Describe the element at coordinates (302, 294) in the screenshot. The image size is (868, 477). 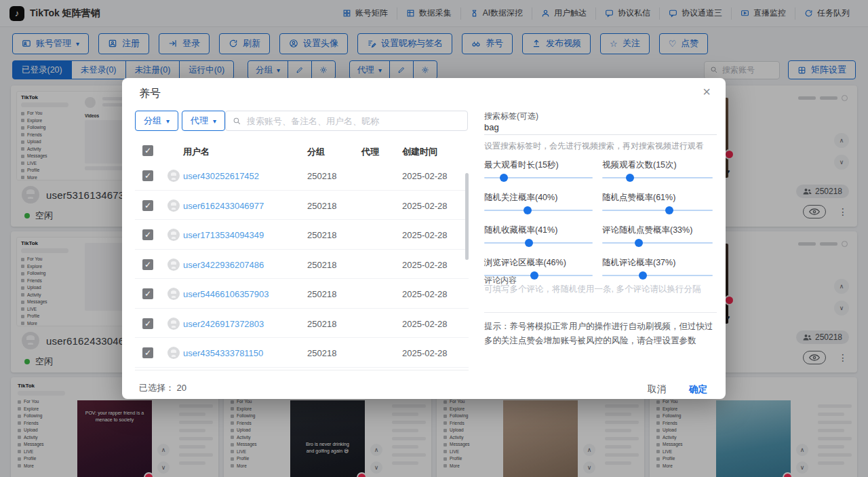
I see `table-row: user54466106357903 250218 2025-02-28` at that location.